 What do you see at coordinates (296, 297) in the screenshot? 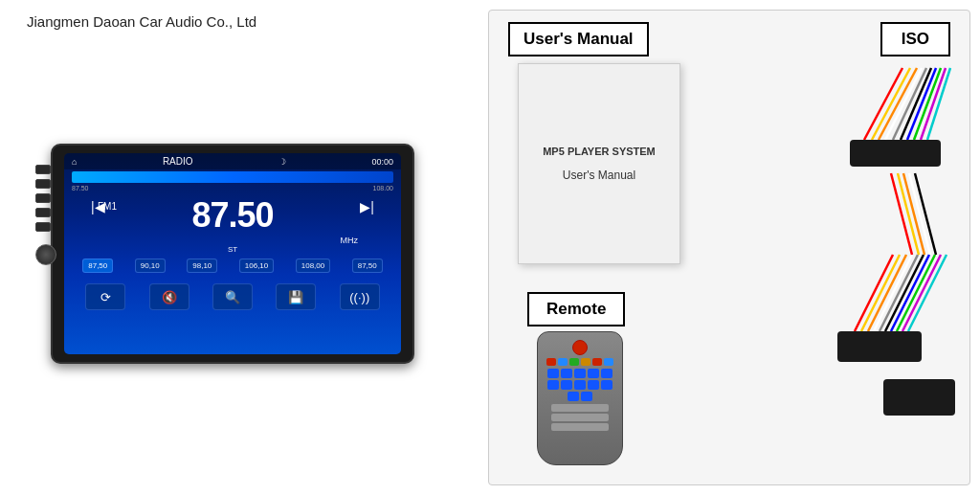
I see `save-icon: 💾` at bounding box center [296, 297].